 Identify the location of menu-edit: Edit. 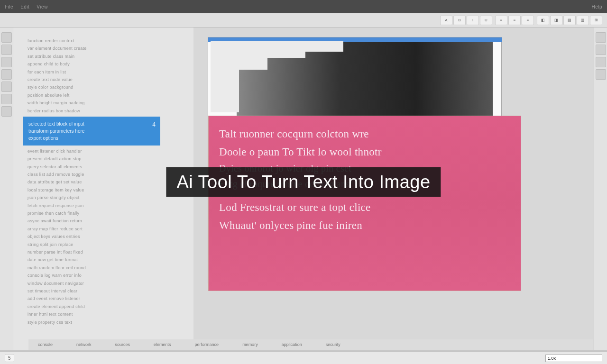
(25, 7).